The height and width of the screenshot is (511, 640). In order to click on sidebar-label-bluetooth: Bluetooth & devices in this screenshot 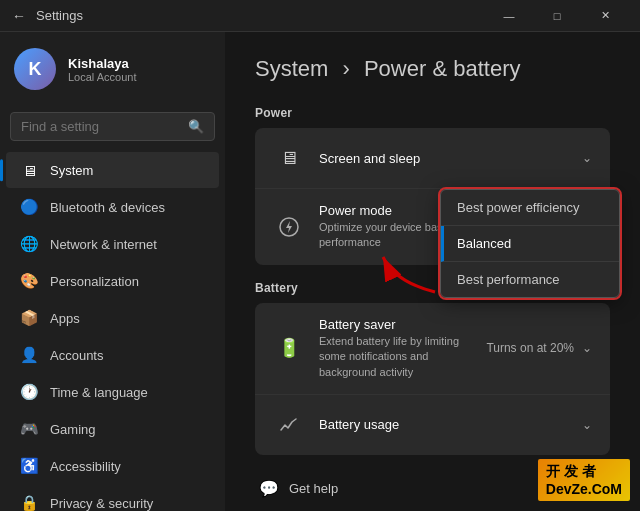, I will do `click(108, 208)`.